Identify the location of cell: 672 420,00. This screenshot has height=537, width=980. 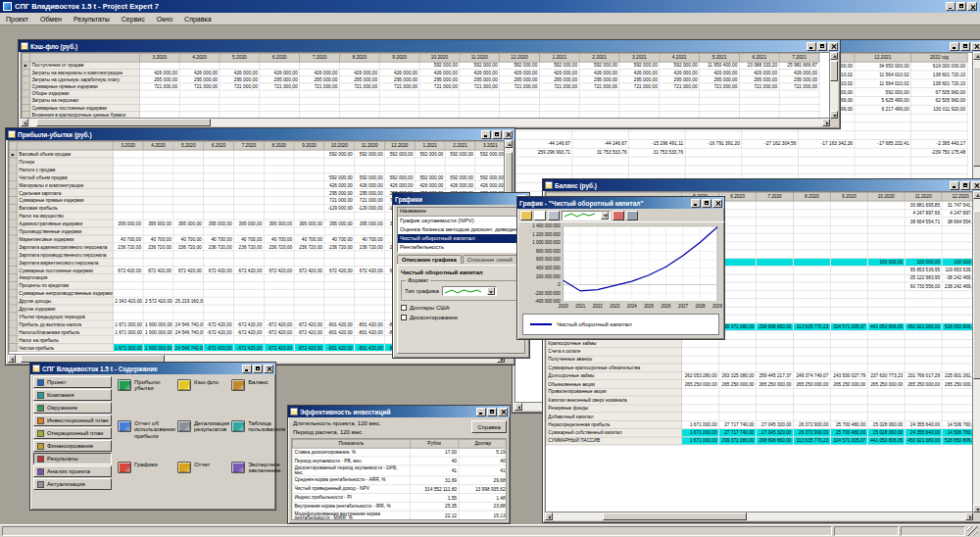
(278, 270).